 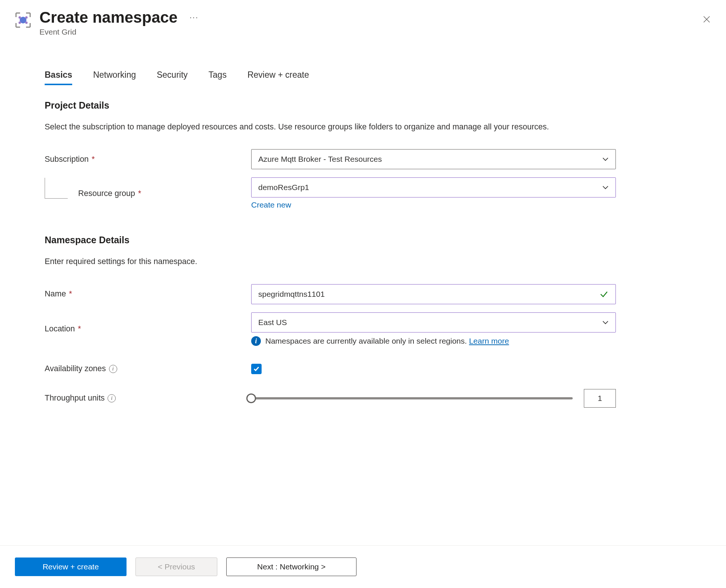 I want to click on name-label: Name *, so click(x=148, y=294).